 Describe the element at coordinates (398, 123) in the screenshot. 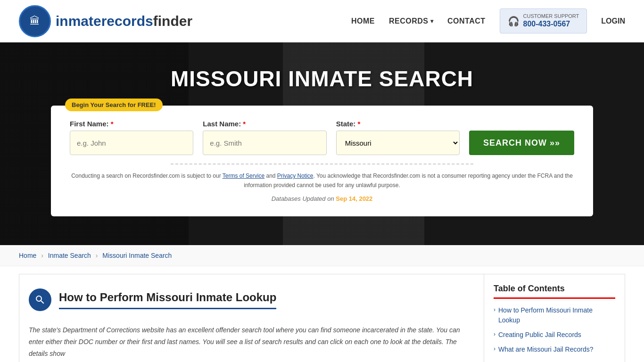

I see `state-label: State: *` at that location.